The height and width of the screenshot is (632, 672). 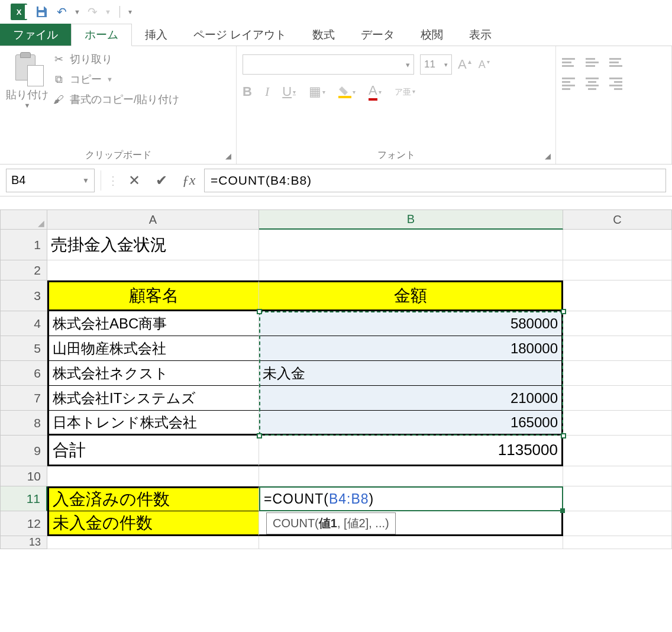 I want to click on font-size-select: 11▾, so click(x=436, y=65).